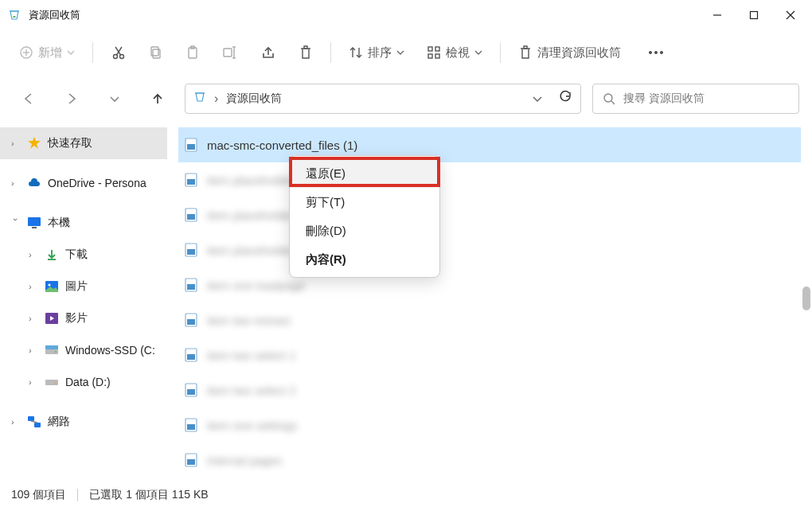 The image size is (812, 507). I want to click on minimize-button, so click(717, 15).